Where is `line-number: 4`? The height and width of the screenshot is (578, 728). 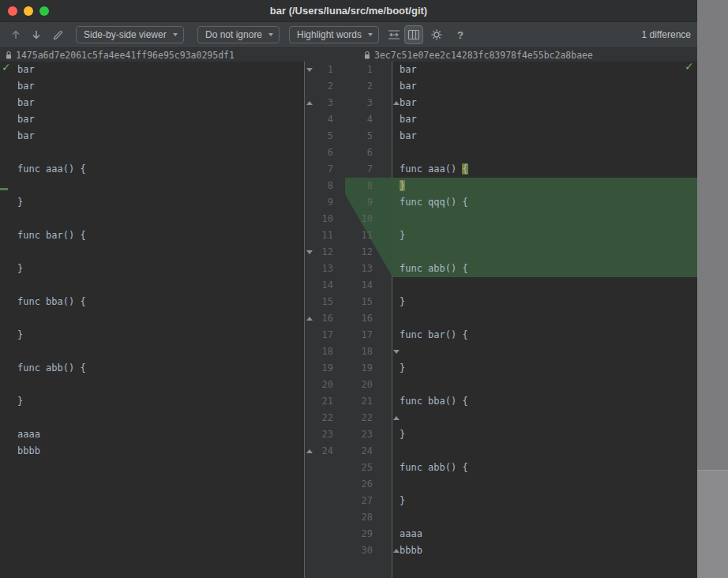 line-number: 4 is located at coordinates (321, 120).